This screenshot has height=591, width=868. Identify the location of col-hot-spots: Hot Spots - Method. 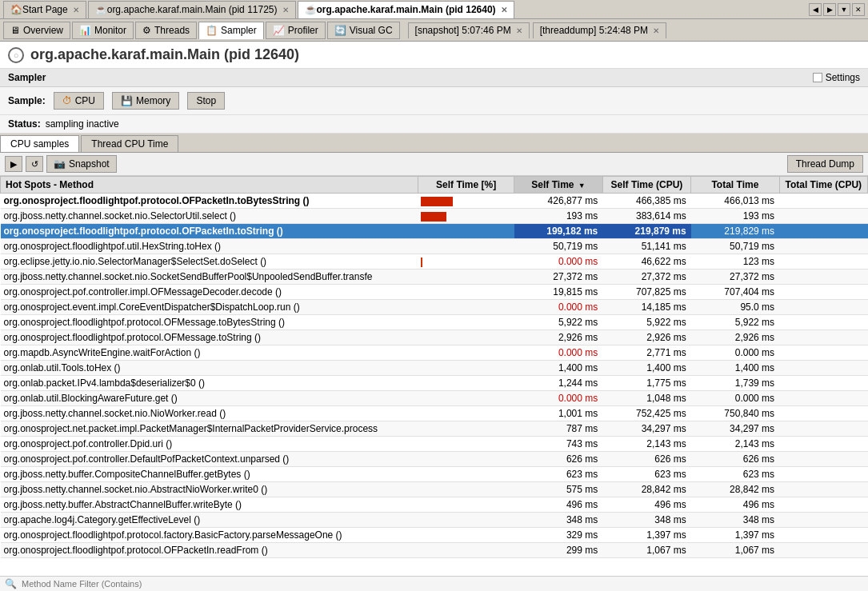
(210, 186).